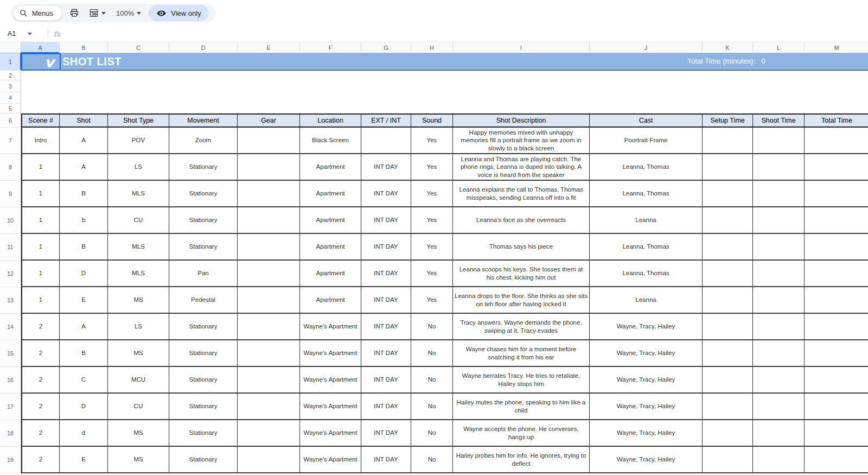  What do you see at coordinates (11, 141) in the screenshot?
I see `row-header-7: 7` at bounding box center [11, 141].